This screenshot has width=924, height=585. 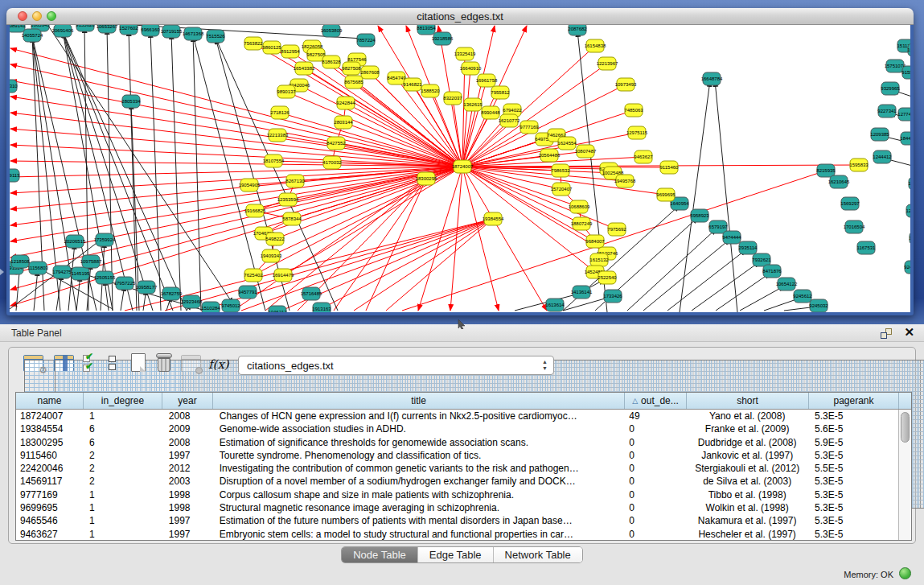 What do you see at coordinates (292, 219) in the screenshot?
I see `graph-node: 5878344` at bounding box center [292, 219].